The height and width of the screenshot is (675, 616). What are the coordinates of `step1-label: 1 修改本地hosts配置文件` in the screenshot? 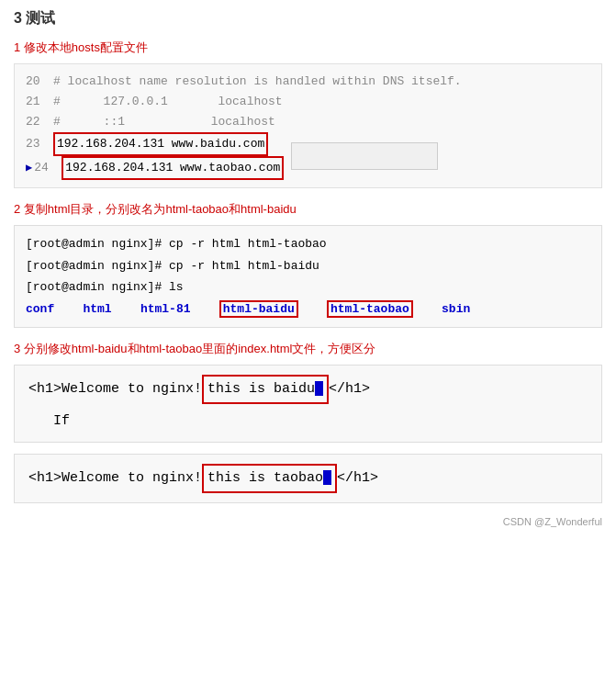 It's located at (308, 48).